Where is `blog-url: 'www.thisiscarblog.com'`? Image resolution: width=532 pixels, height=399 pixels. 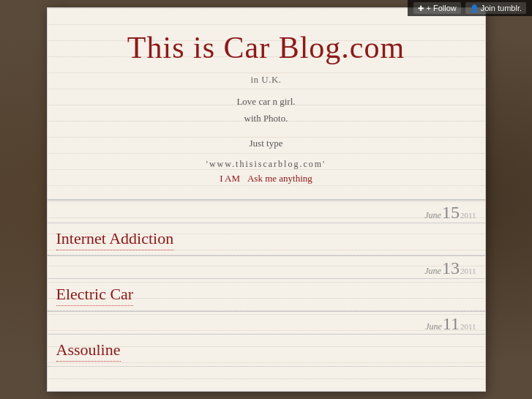 blog-url: 'www.thisiscarblog.com' is located at coordinates (266, 164).